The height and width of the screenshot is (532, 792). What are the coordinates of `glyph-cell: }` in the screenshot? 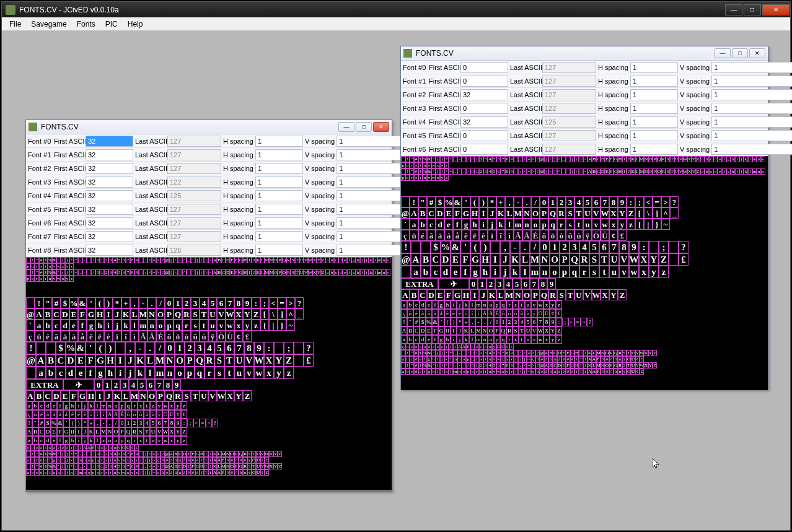 It's located at (206, 273).